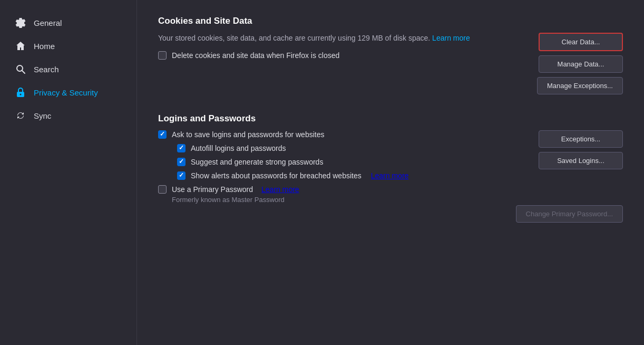 The width and height of the screenshot is (644, 345). I want to click on cookies-learn-more-link: Learn more, so click(451, 38).